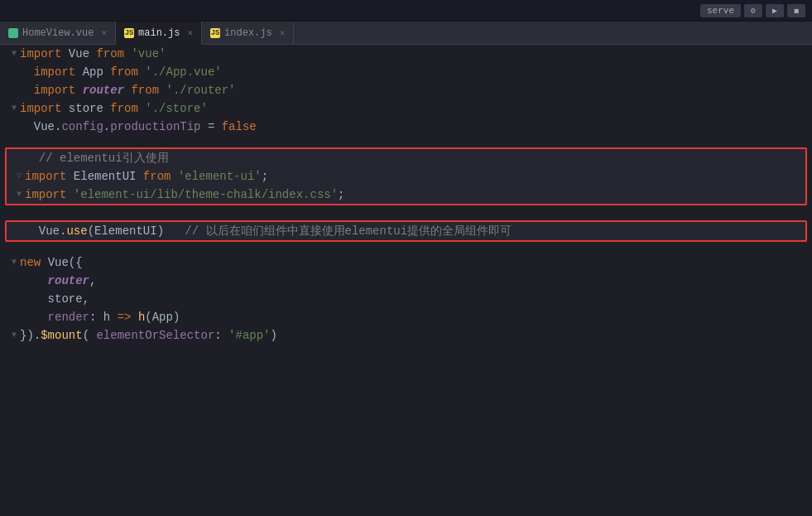 The image size is (812, 516). Describe the element at coordinates (58, 33) in the screenshot. I see `tab-homeview-label: HomeView.vue` at that location.